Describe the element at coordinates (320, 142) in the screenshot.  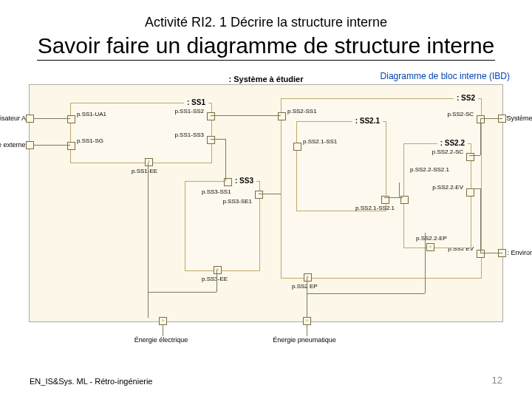
I see `port-label: p.SS2.1-SS1` at that location.